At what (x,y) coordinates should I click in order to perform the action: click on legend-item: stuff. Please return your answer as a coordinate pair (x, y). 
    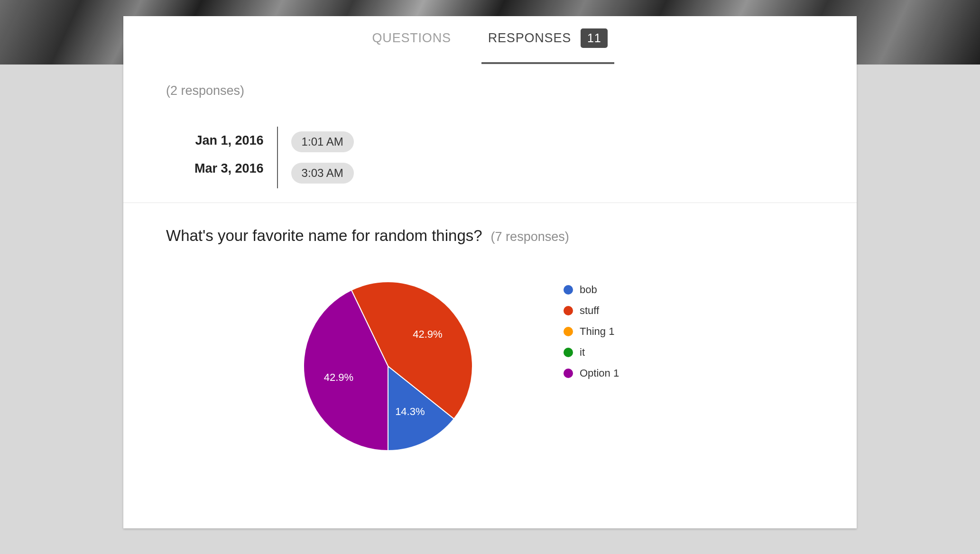
    Looking at the image, I should click on (591, 311).